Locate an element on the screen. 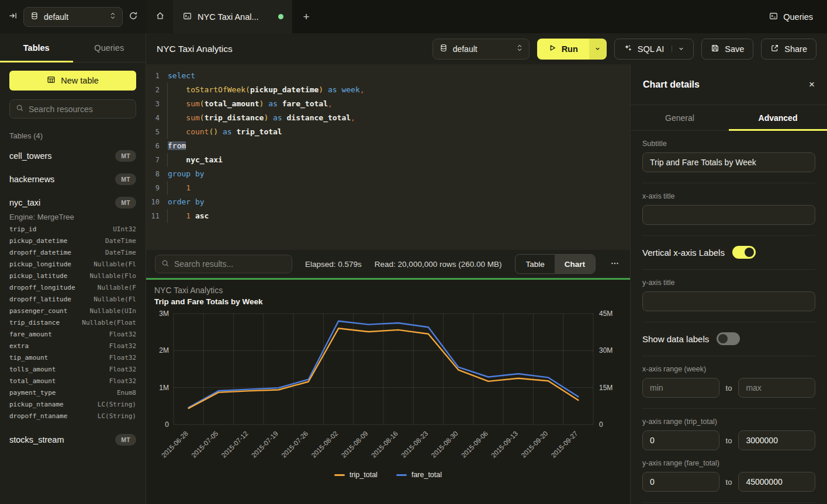 This screenshot has height=504, width=827. panel-tab-general: General is located at coordinates (680, 118).